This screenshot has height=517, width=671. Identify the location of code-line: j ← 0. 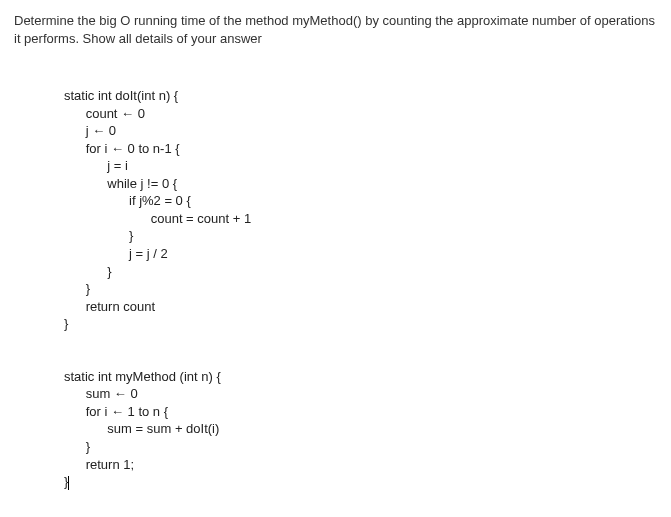
(101, 130).